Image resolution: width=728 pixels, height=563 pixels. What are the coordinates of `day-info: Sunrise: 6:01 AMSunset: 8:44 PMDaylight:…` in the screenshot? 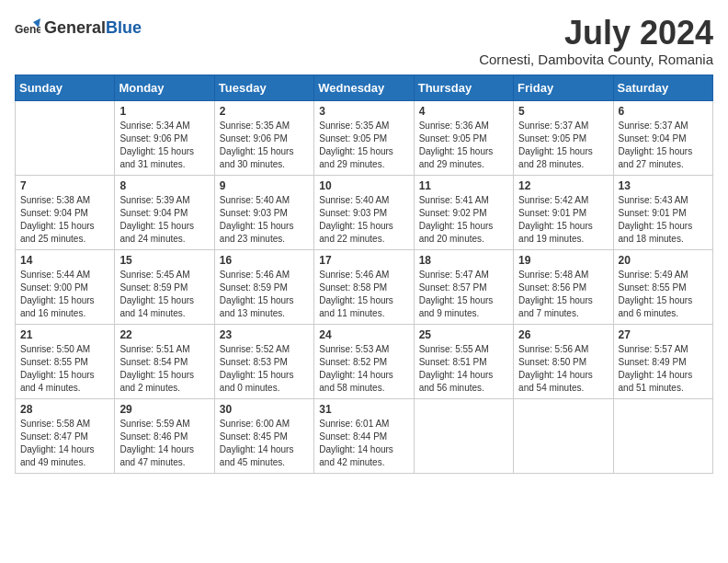 It's located at (364, 443).